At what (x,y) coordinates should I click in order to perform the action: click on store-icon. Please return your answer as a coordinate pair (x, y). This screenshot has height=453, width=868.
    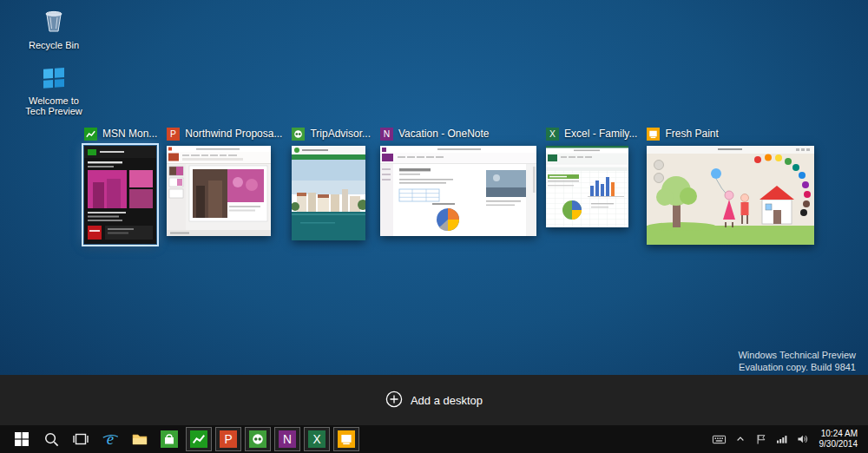
    Looking at the image, I should click on (169, 439).